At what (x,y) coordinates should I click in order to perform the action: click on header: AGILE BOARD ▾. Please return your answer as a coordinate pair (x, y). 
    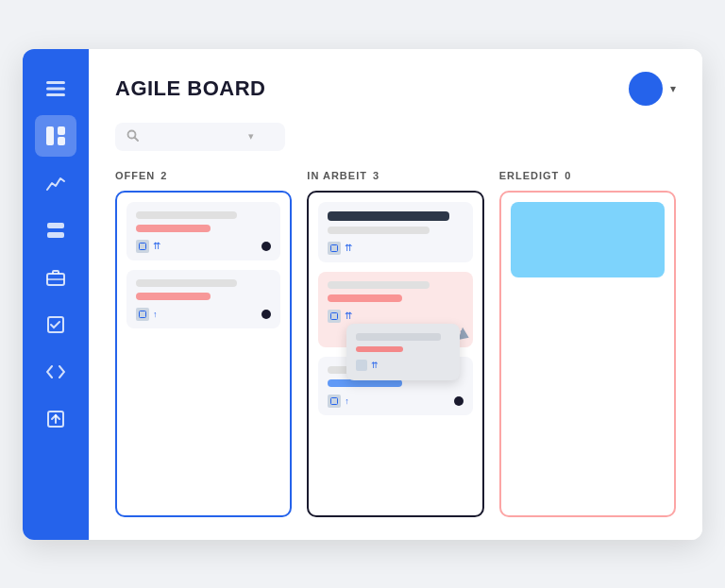
    Looking at the image, I should click on (396, 89).